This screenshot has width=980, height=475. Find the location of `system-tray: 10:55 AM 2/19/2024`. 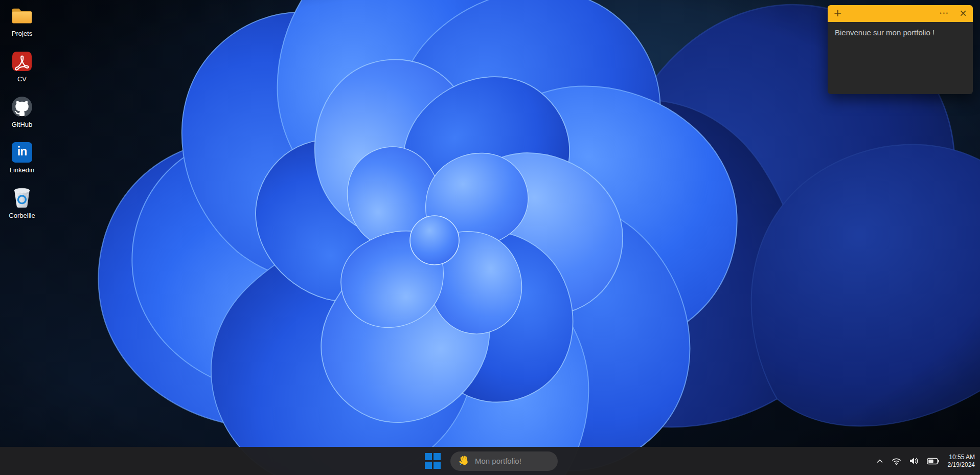

system-tray: 10:55 AM 2/19/2024 is located at coordinates (925, 461).